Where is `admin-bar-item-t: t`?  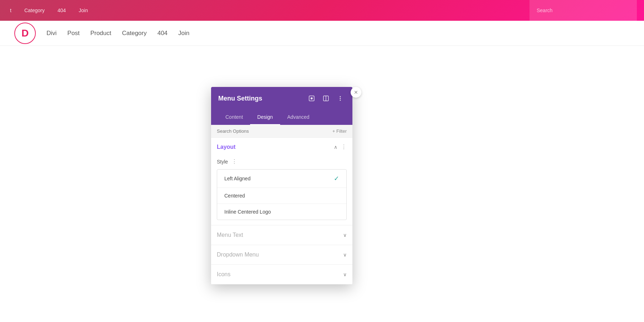
admin-bar-item-t: t is located at coordinates (11, 10).